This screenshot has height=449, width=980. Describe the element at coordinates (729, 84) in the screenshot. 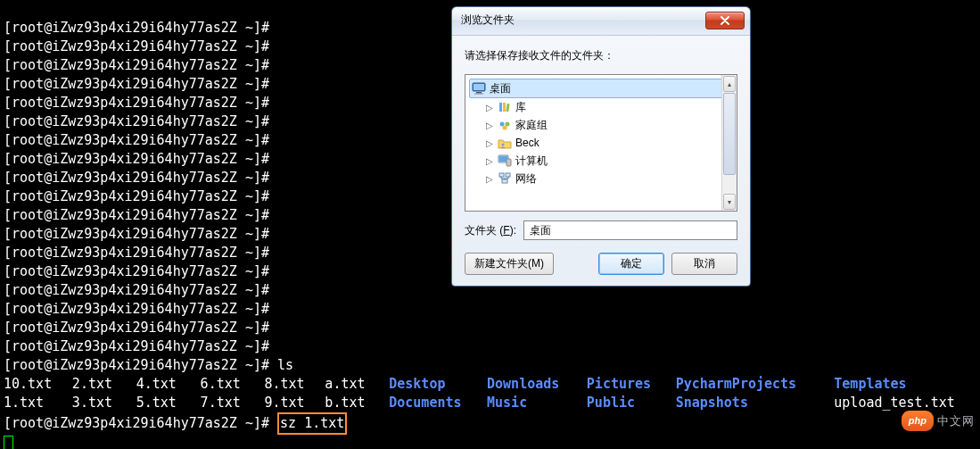

I see `scroll-up-button: ▴` at that location.